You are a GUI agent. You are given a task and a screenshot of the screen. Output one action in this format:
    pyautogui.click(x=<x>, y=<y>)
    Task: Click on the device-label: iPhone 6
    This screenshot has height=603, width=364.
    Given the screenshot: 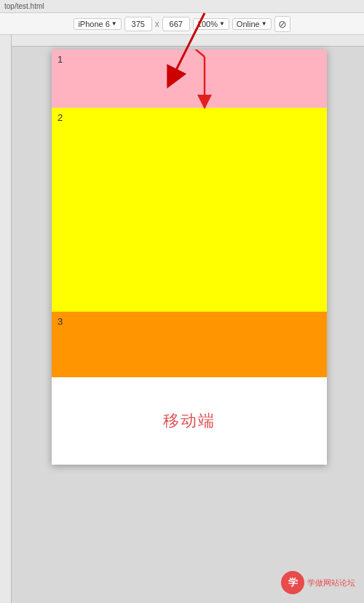 What is the action you would take?
    pyautogui.click(x=93, y=24)
    